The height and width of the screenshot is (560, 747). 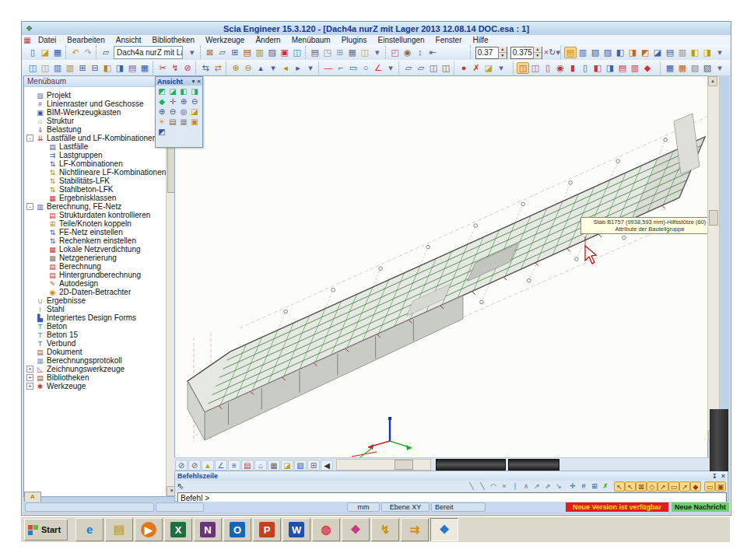 What do you see at coordinates (95, 361) in the screenshot?
I see `tree-item-berechnungsprotokoll: ▦Berechnungsprotokoll` at bounding box center [95, 361].